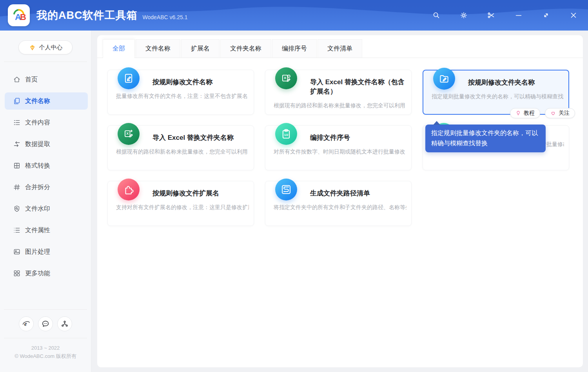 This screenshot has width=588, height=372. I want to click on more-features-icon, so click(17, 273).